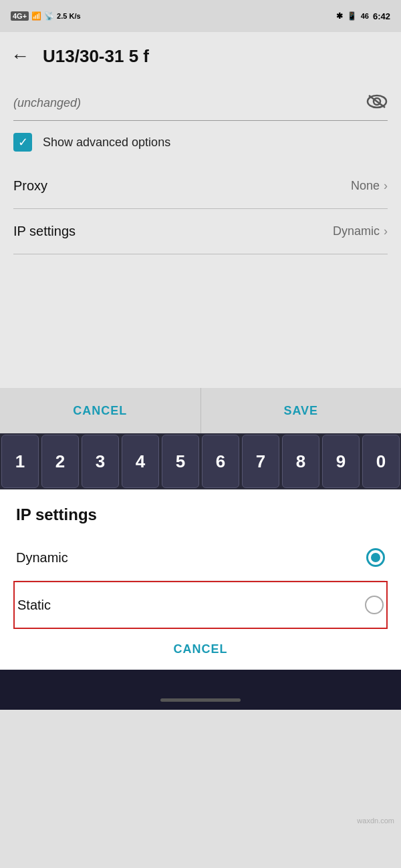 This screenshot has height=868, width=401. Describe the element at coordinates (45, 16) in the screenshot. I see `status-left: 4G+ 📶 📡 2.5 K/s` at that location.